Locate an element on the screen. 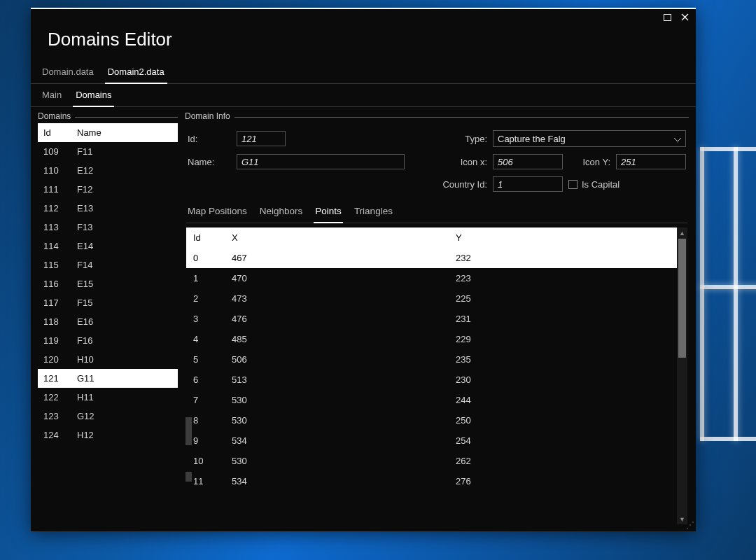 The width and height of the screenshot is (756, 560). name-field is located at coordinates (321, 162).